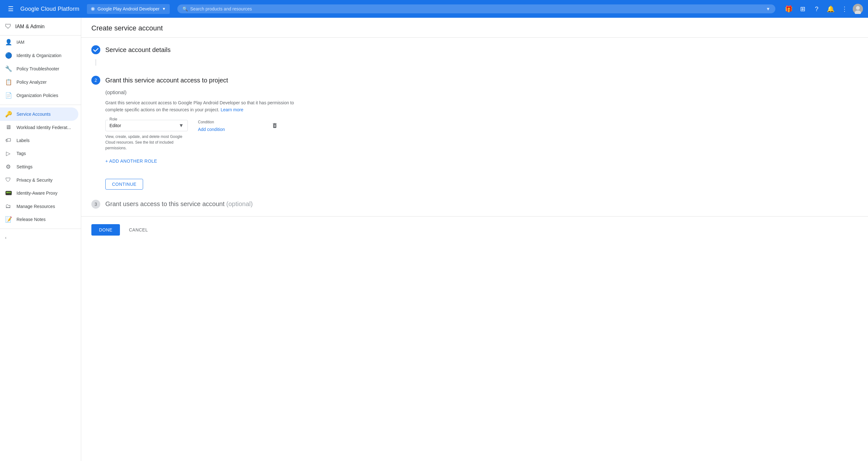 The image size is (868, 461). I want to click on step3-circle: 3, so click(96, 204).